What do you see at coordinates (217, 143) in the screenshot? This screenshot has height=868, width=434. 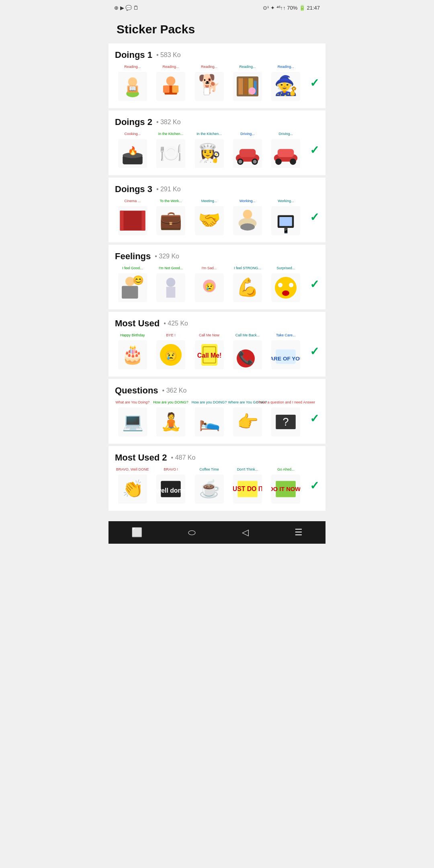 I see `pack-section-doings2: Doings 2• 382 KoCooking...🔥In the Kitche…` at bounding box center [217, 143].